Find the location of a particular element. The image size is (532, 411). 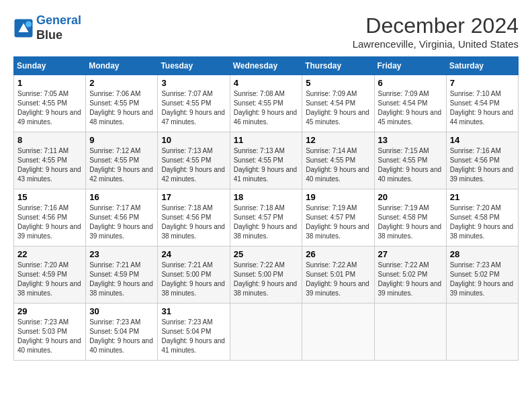

day-info: Sunrise: 7:05 AMSunset: 4:55 PMDaylight:… is located at coordinates (50, 108).